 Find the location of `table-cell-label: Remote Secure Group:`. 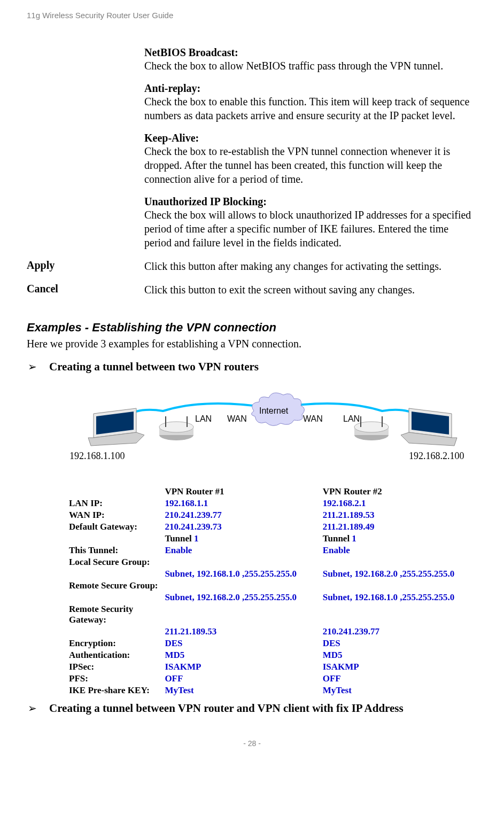

table-cell-label: Remote Secure Group: is located at coordinates (114, 586).